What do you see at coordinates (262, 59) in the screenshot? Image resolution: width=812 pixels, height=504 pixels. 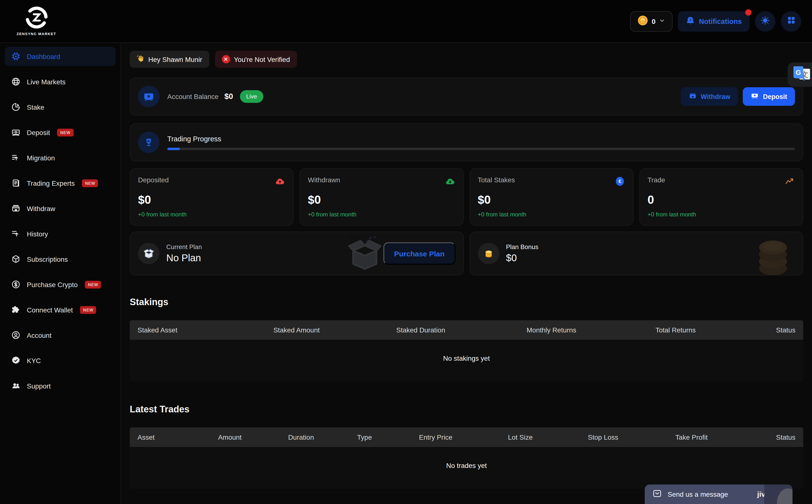 I see `verification-text: You're Not Verified` at bounding box center [262, 59].